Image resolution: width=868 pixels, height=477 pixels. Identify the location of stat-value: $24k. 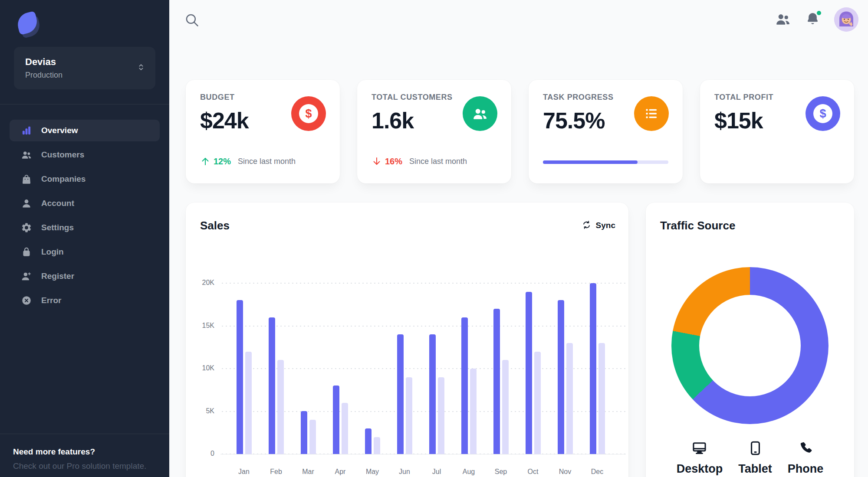
(224, 121).